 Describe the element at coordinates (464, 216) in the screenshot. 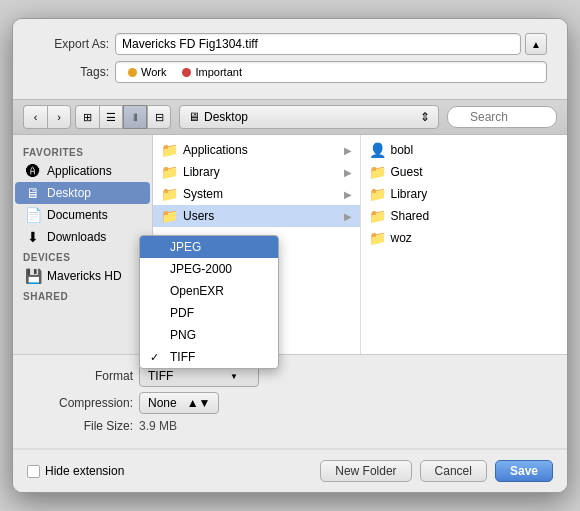

I see `file-item-shared: 📁 Shared` at that location.